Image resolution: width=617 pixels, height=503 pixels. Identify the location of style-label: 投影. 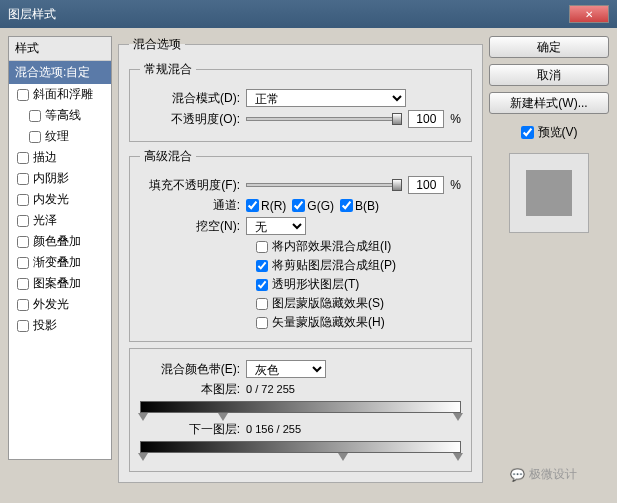
(45, 326).